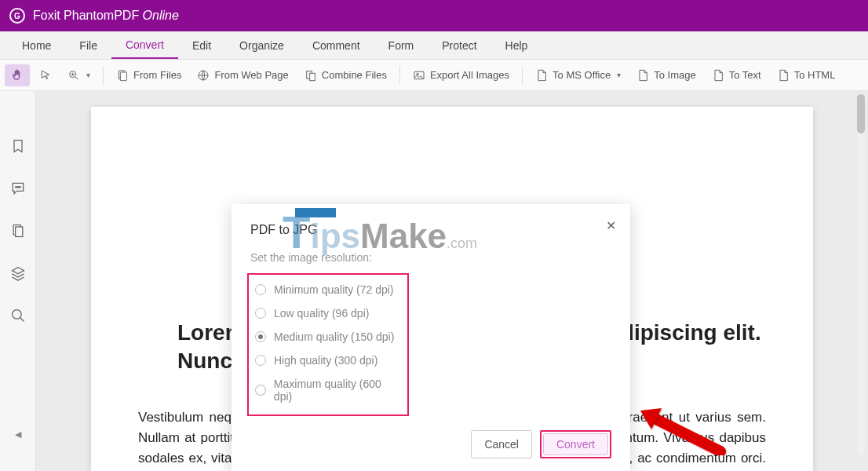  Describe the element at coordinates (431, 257) in the screenshot. I see `dialog-subtitle: Set the image resolution:` at that location.